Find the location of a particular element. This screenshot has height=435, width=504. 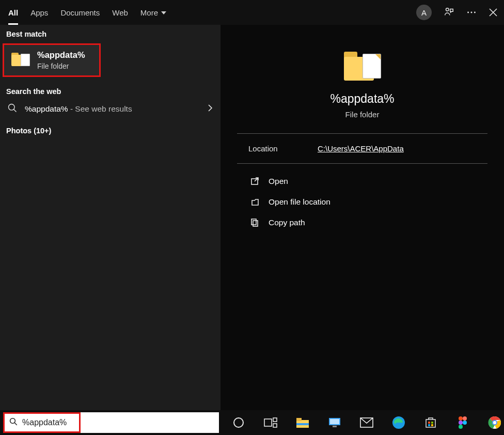

figma-icon is located at coordinates (463, 423).